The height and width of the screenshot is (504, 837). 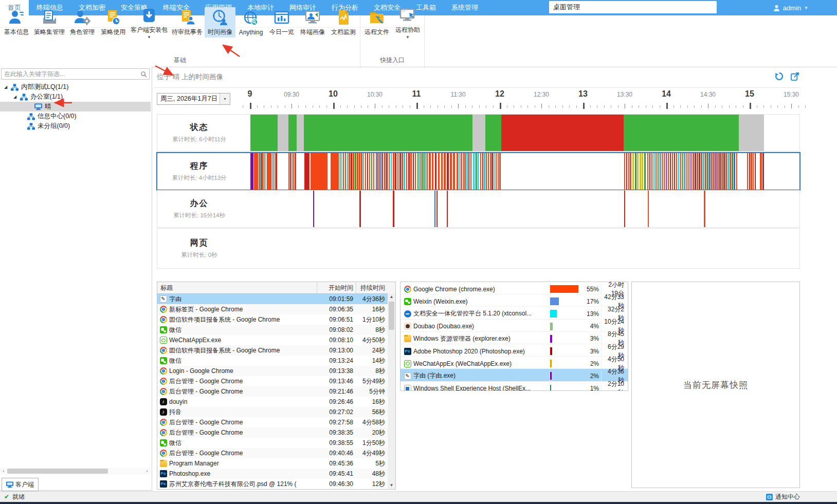 I want to click on ribbon-button-policyset: 策略集管理, so click(x=49, y=23).